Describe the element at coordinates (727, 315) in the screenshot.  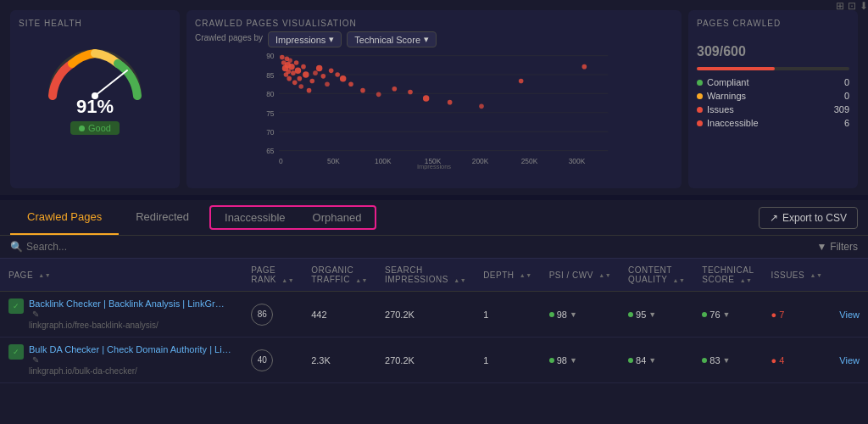
I see `cell-technical-0: 76 ▼` at that location.